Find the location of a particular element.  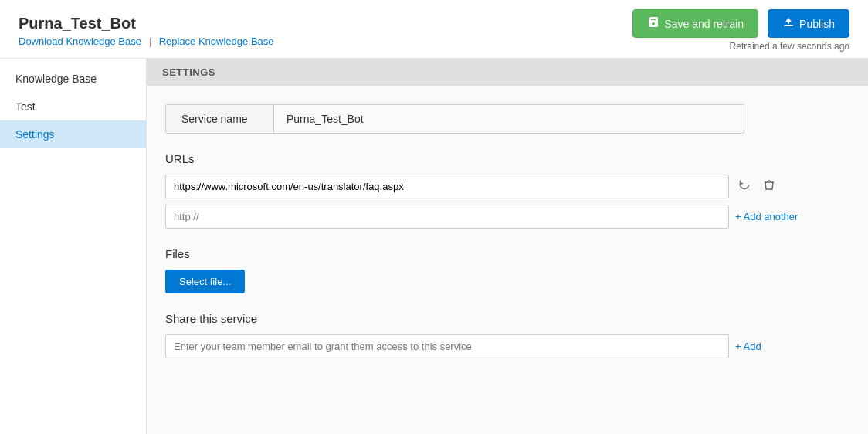

sidebar-item-test-label: Test is located at coordinates (25, 107).